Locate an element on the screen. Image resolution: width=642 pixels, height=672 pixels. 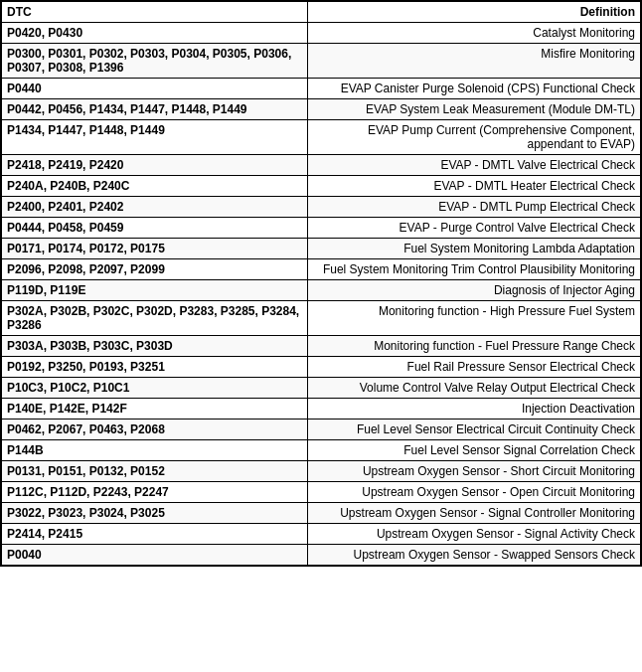
dtc-cell: P140E, P142E, P142F is located at coordinates (155, 410).